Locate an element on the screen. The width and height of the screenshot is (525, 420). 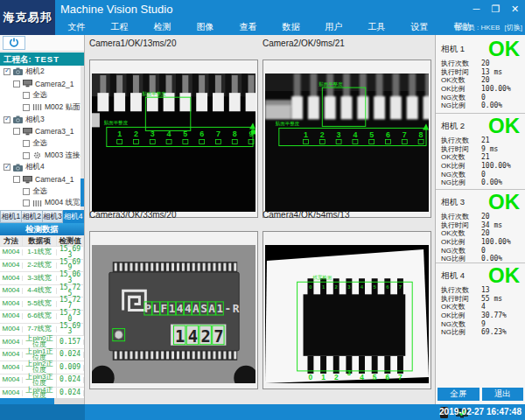
exit-button: 退出 is located at coordinates (503, 394).